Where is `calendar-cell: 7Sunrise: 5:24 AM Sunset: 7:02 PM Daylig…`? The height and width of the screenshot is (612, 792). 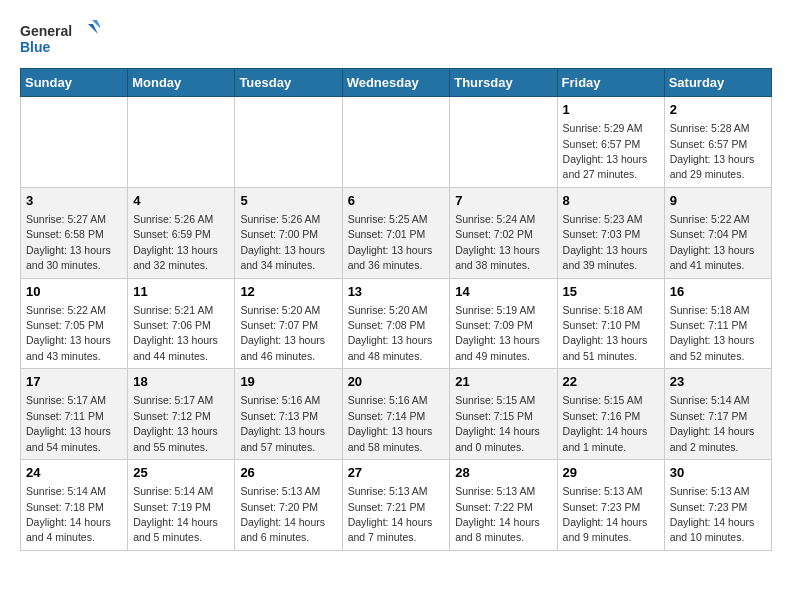 calendar-cell: 7Sunrise: 5:24 AM Sunset: 7:02 PM Daylig… is located at coordinates (504, 232).